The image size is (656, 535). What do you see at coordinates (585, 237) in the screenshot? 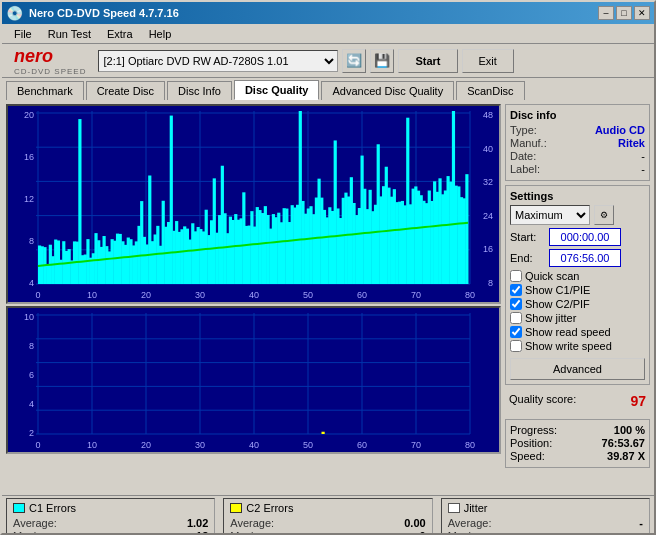
I see `start-time-input` at bounding box center [585, 237].